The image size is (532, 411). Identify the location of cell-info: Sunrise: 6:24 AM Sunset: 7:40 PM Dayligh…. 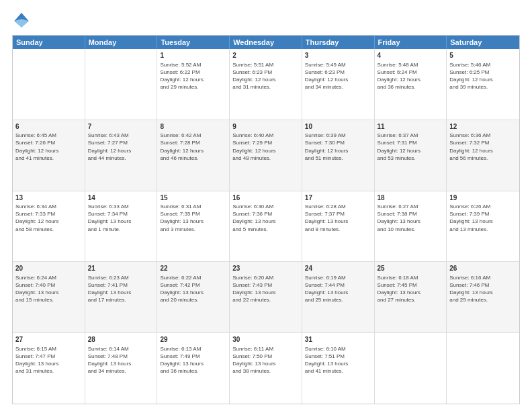
(48, 289).